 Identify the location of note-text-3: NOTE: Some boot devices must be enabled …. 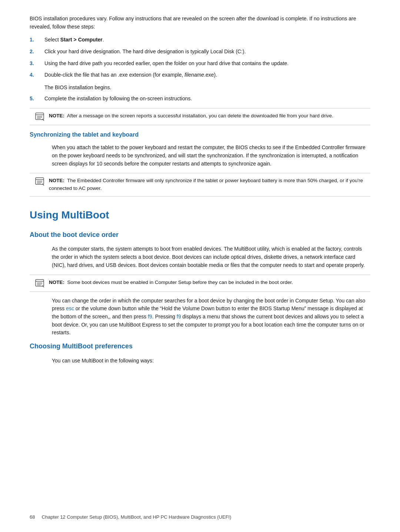
(171, 283).